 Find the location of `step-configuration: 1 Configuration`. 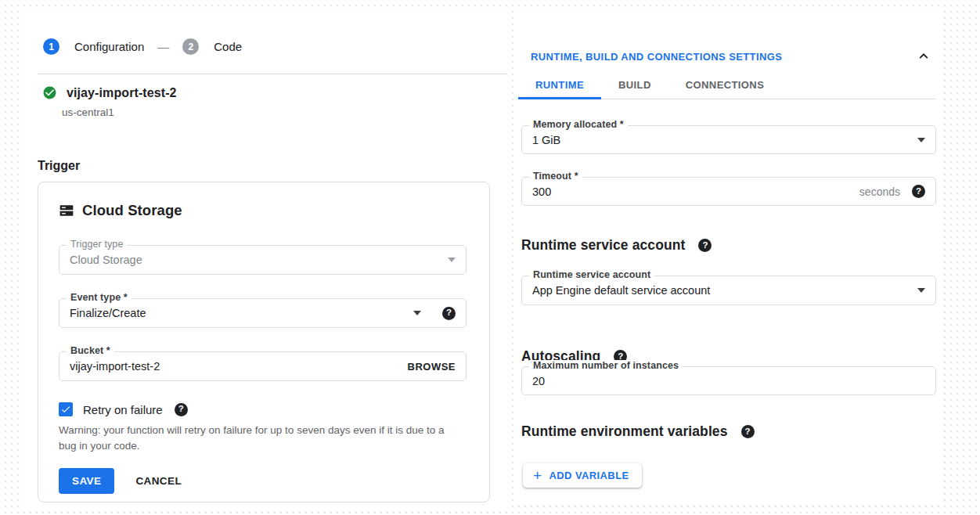

step-configuration: 1 Configuration is located at coordinates (94, 47).